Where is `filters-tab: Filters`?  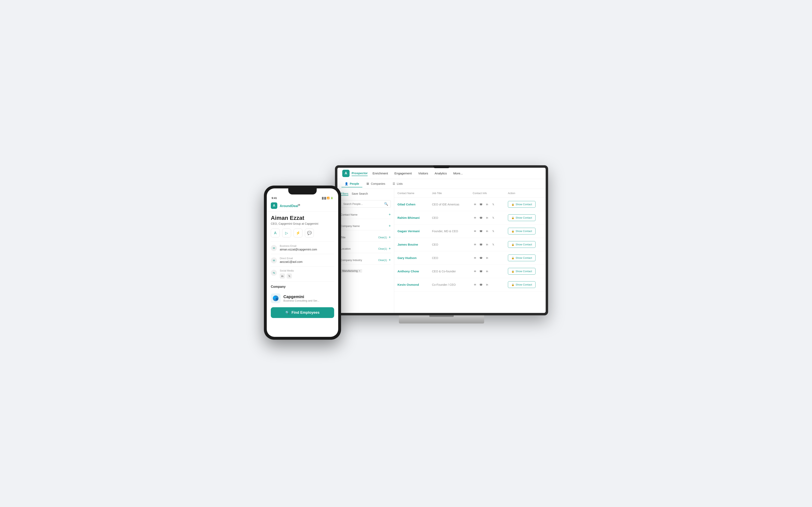 filters-tab: Filters is located at coordinates (344, 194).